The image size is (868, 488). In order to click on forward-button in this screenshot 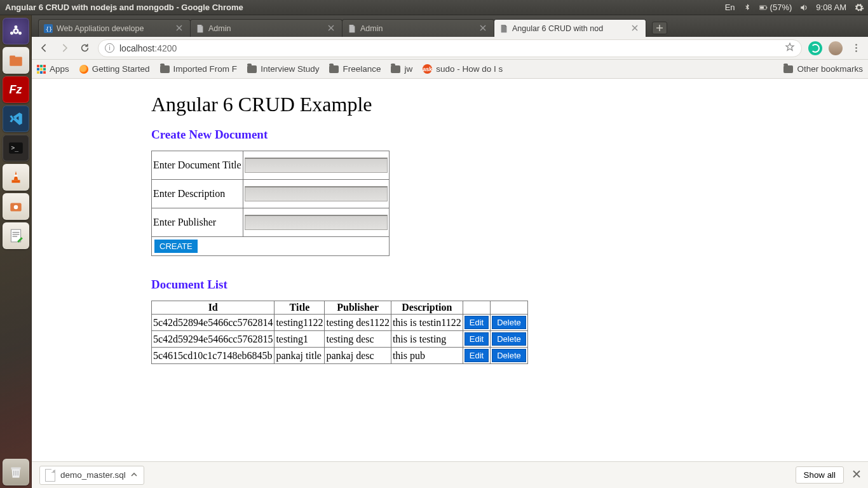, I will do `click(64, 48)`.